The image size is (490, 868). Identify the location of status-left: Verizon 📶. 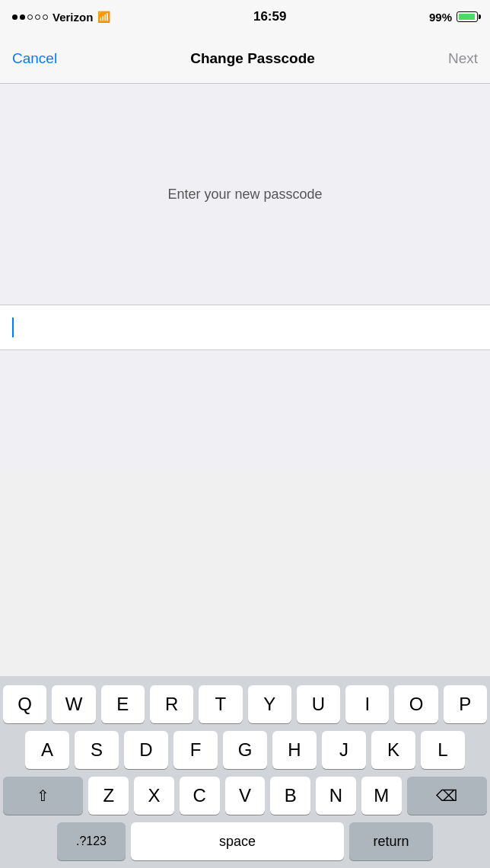
(61, 17).